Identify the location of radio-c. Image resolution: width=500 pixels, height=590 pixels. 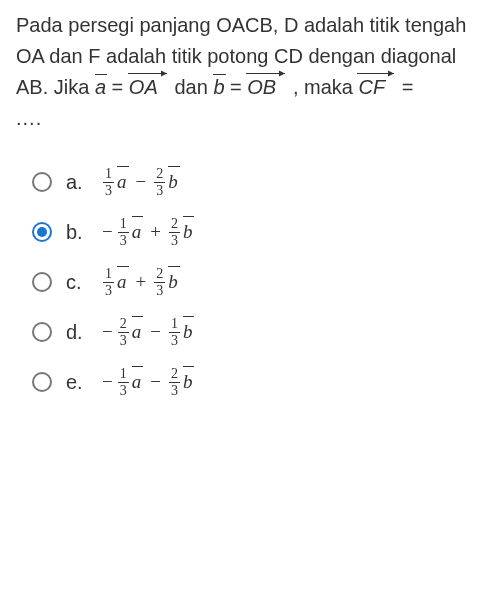
(42, 282).